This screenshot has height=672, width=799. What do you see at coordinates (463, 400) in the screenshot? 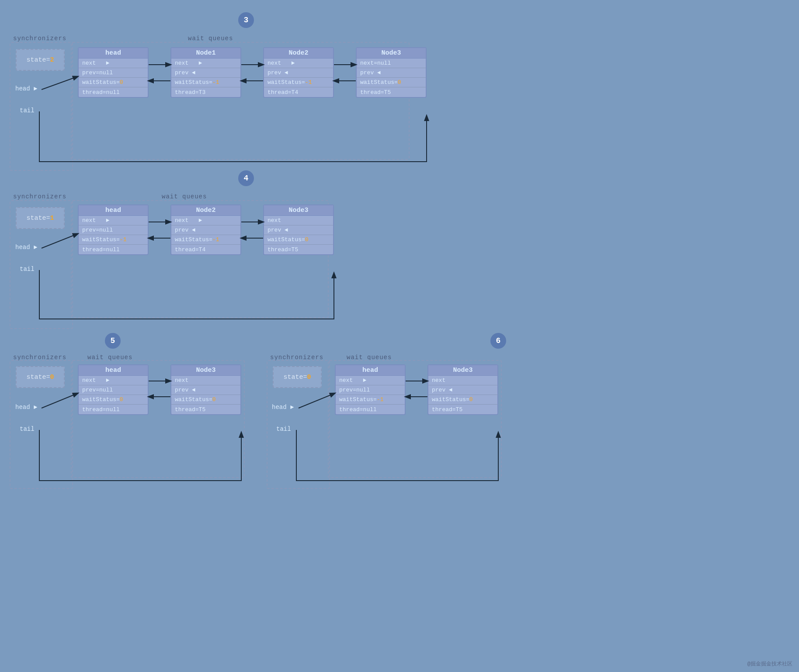
I see `node3-6-ws: waitStatus=0` at bounding box center [463, 400].